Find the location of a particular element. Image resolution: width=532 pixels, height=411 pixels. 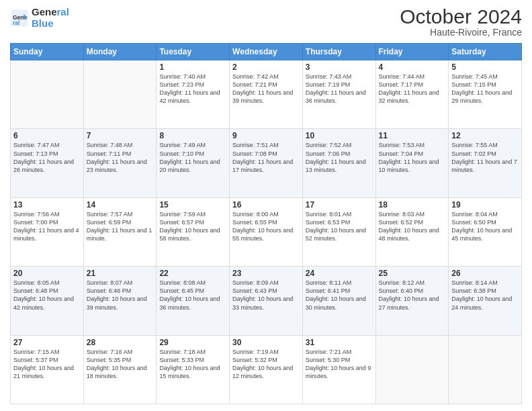

day-info: Sunrise: 8:07 AMSunset: 6:46 PMDaylight:… is located at coordinates (120, 295).